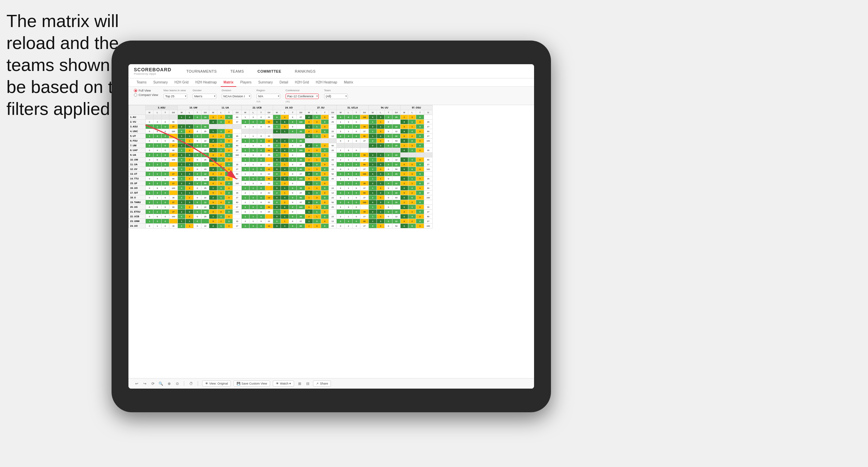  What do you see at coordinates (228, 82) in the screenshot?
I see `sub-nav-matrix: Matrix` at bounding box center [228, 82].